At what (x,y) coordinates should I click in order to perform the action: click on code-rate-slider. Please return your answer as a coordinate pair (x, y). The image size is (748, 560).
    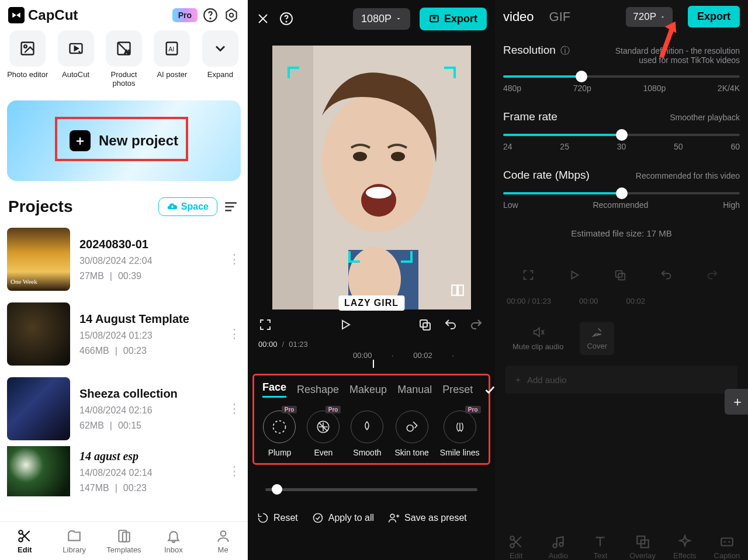
    Looking at the image, I should click on (622, 193).